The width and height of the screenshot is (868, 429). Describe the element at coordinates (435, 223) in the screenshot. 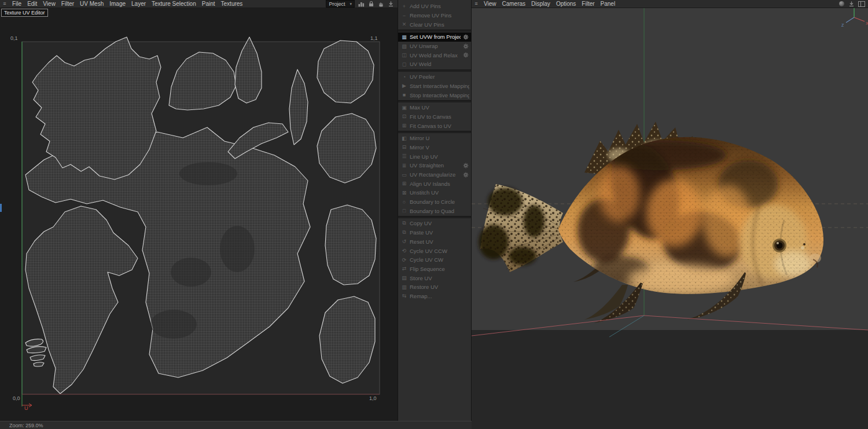

I see `command-copy-uv: ⧉ Copy UV` at that location.